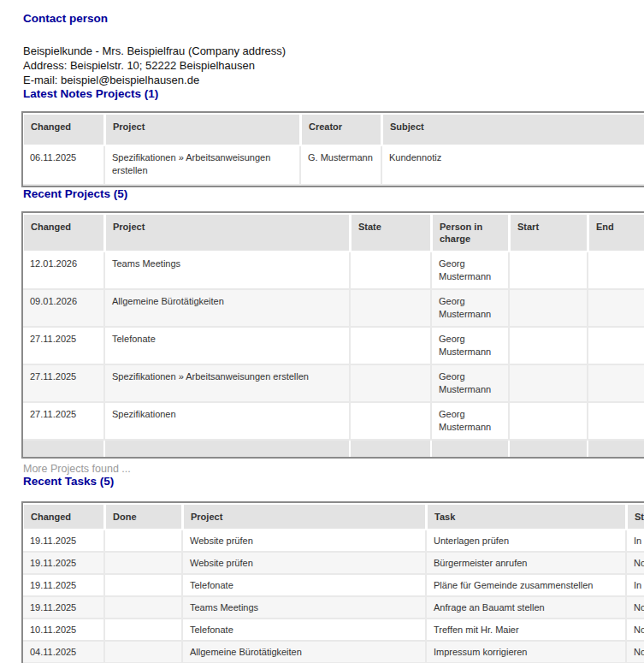 This screenshot has height=663, width=644. I want to click on cell-project: Spezifikationen, so click(227, 422).